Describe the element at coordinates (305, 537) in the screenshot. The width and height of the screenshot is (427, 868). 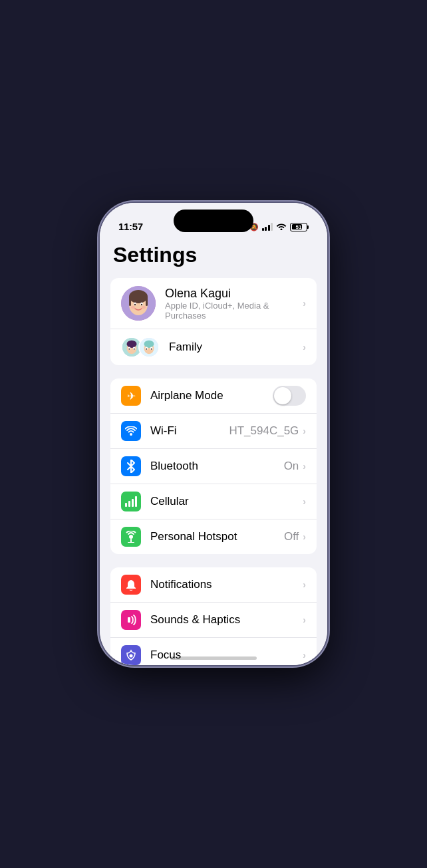
I see `personal-hotspot-chevron: ›` at that location.